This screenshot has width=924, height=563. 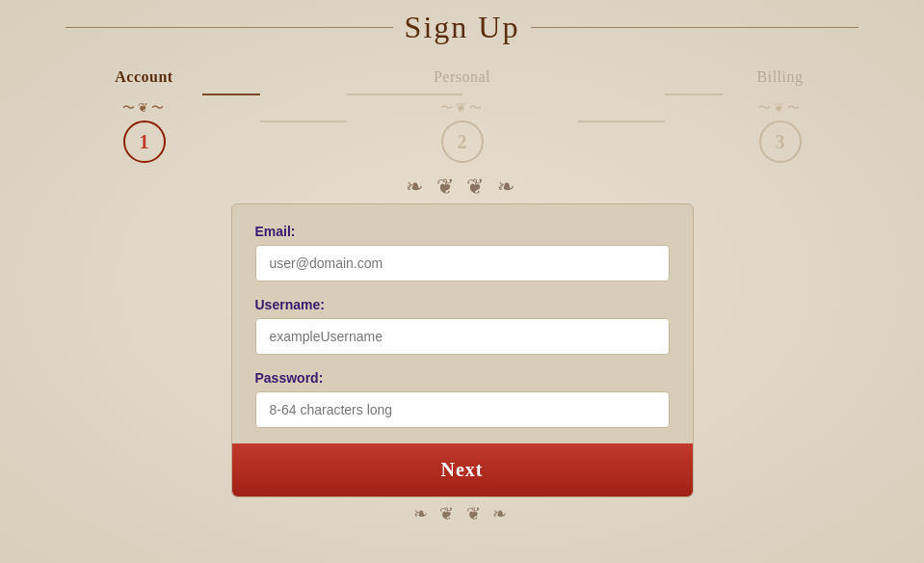 I want to click on username-label: Username:, so click(x=462, y=305).